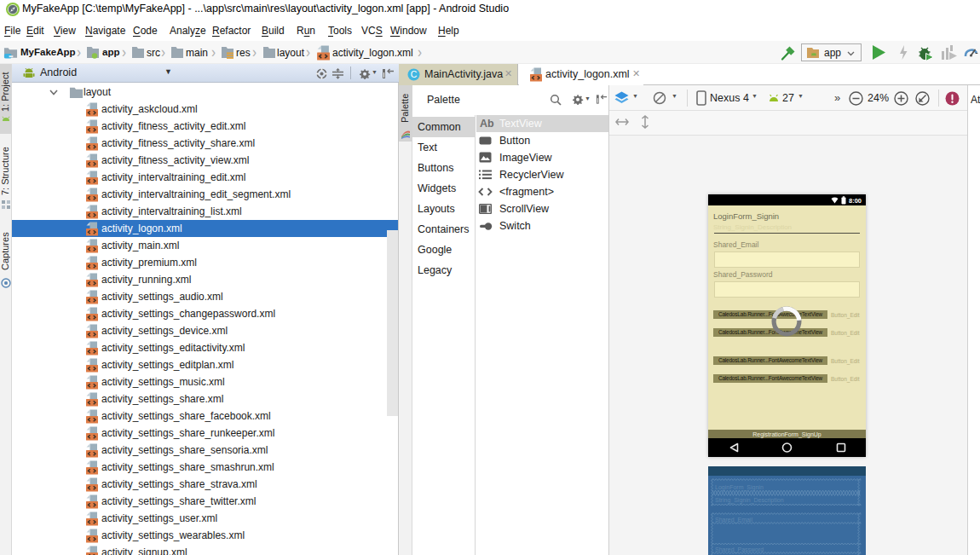  What do you see at coordinates (750, 500) in the screenshot?
I see `svg-text: String_Signin_Description` at bounding box center [750, 500].